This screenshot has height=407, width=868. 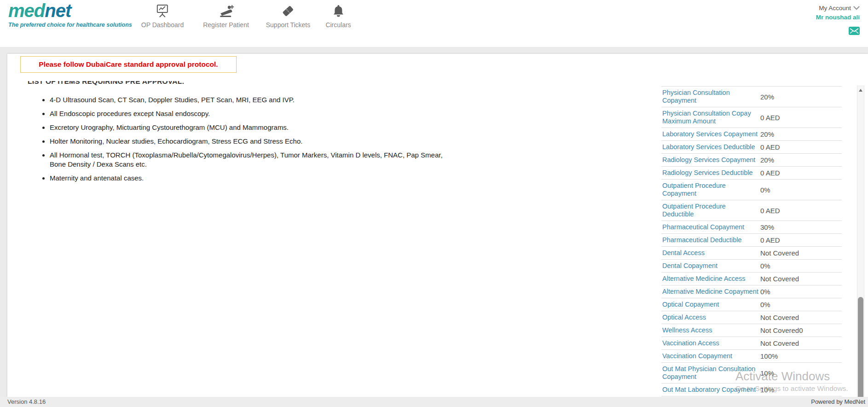 I want to click on benefit-row: Radiology Services Deductible 0 AED, so click(x=752, y=173).